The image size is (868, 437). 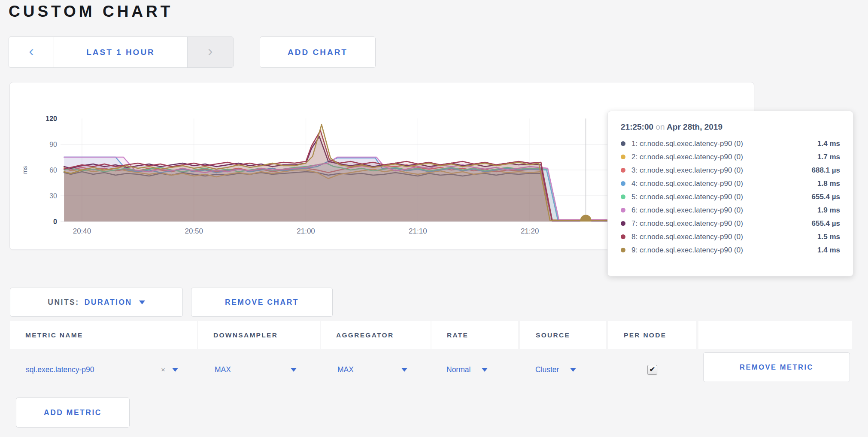 What do you see at coordinates (73, 413) in the screenshot?
I see `add-metric-button: ADD METRIC` at bounding box center [73, 413].